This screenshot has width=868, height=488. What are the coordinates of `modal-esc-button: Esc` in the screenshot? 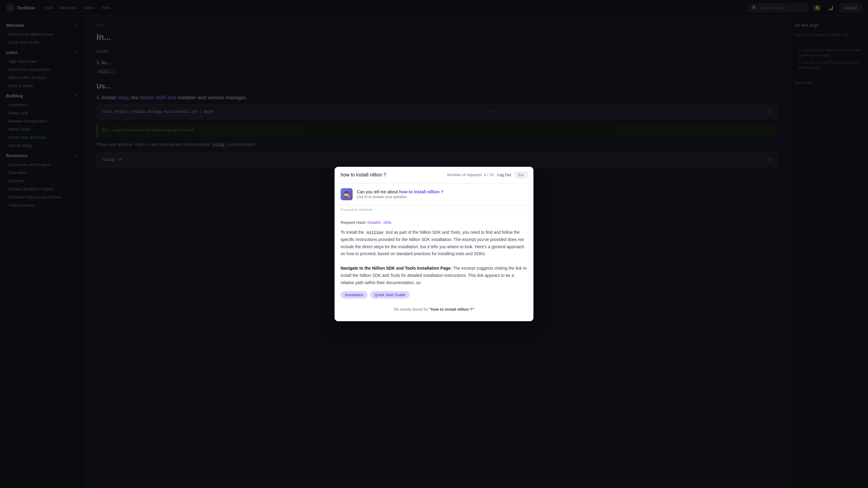 It's located at (521, 175).